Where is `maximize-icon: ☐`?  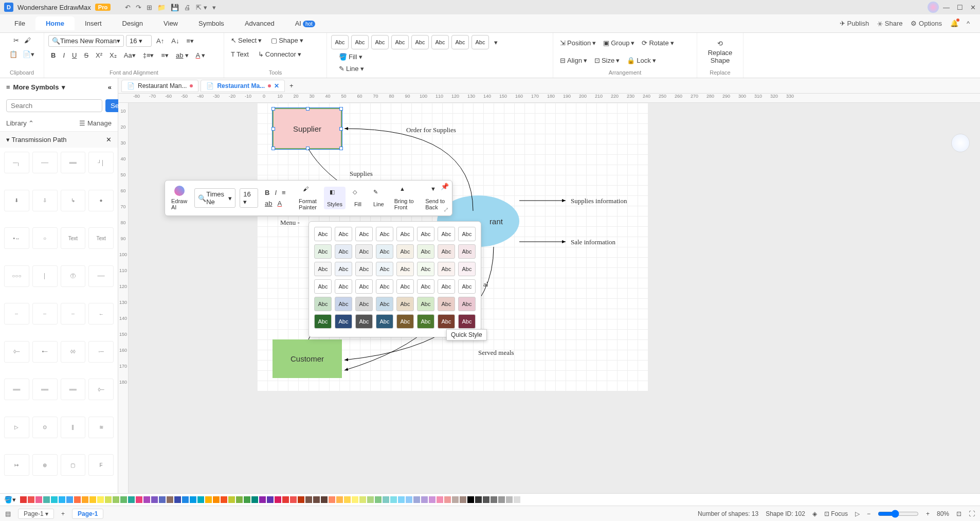 maximize-icon: ☐ is located at coordinates (960, 7).